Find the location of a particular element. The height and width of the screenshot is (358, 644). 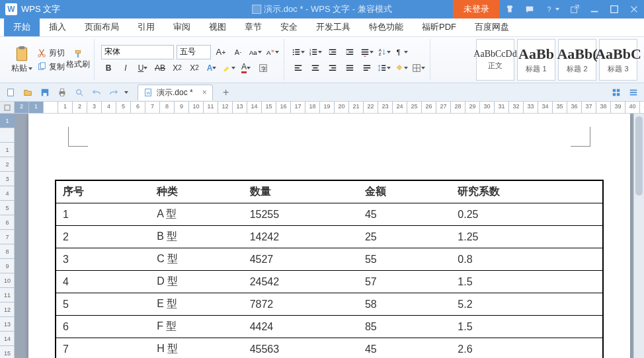

menu-tab-8: 开发工具 is located at coordinates (333, 26).